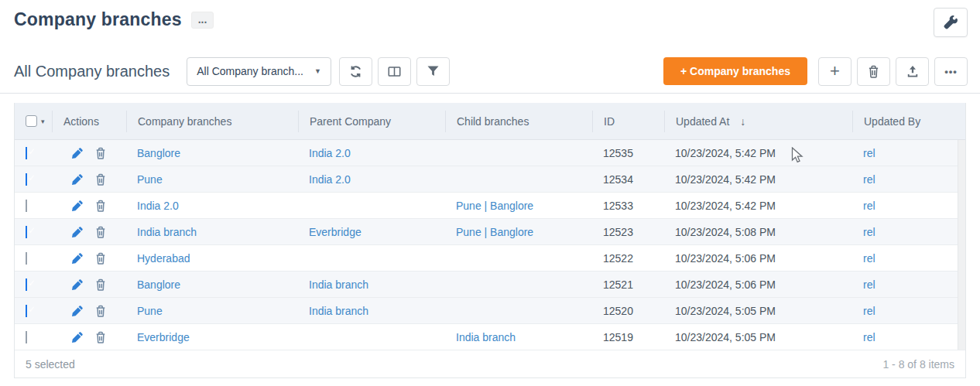 This screenshot has width=980, height=386. Describe the element at coordinates (961, 244) in the screenshot. I see `vertical-scrollbar` at that location.